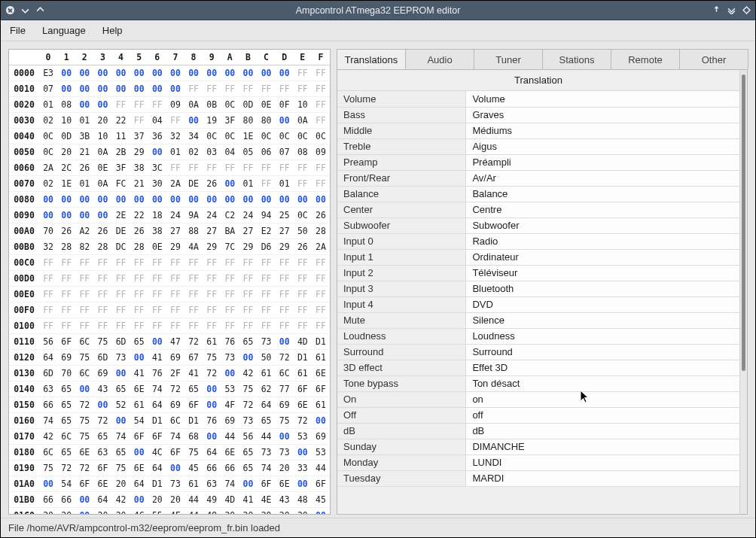  Describe the element at coordinates (602, 178) in the screenshot. I see `translation-value: Av/Ar` at that location.